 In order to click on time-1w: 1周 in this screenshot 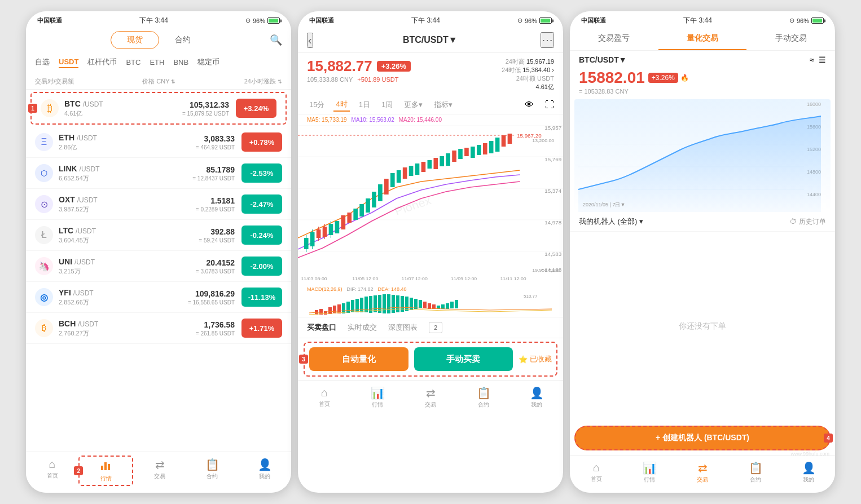, I will do `click(387, 105)`.